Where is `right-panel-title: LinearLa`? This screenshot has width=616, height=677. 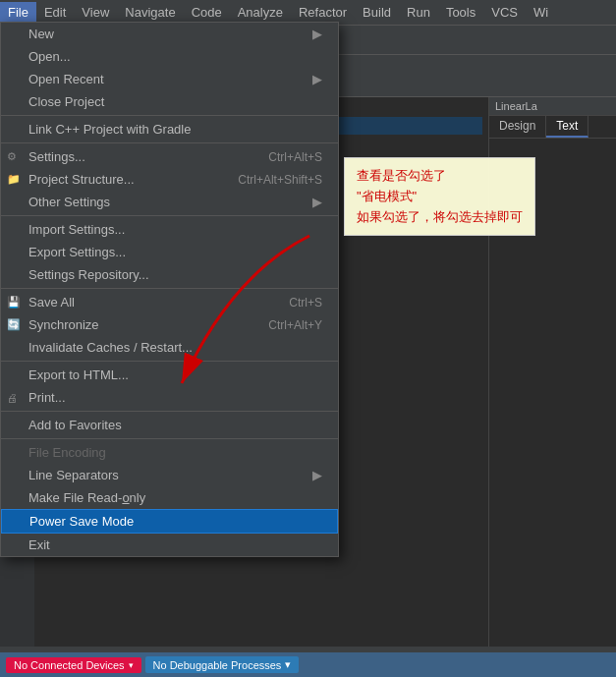
right-panel-title: LinearLa is located at coordinates (552, 106).